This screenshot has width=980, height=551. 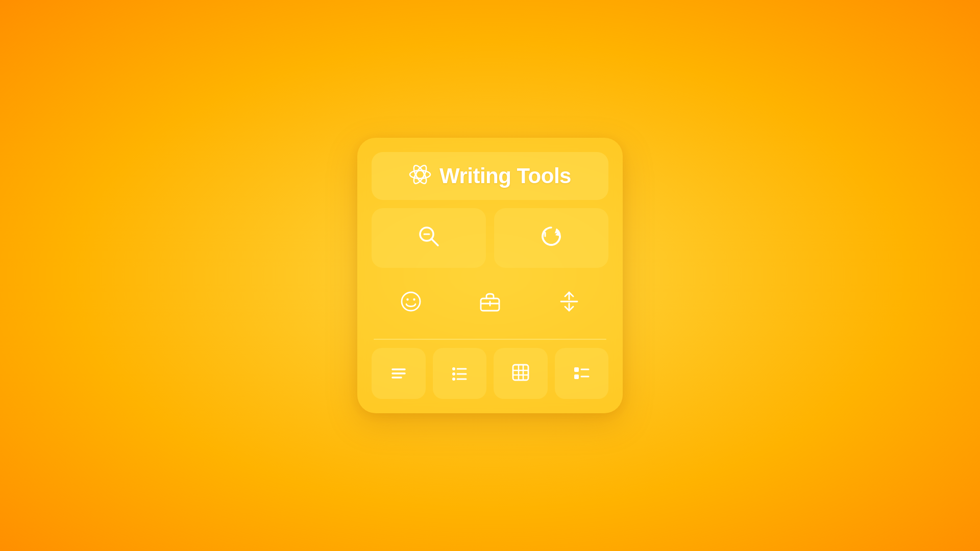 What do you see at coordinates (490, 303) in the screenshot?
I see `briefcase-tool-button` at bounding box center [490, 303].